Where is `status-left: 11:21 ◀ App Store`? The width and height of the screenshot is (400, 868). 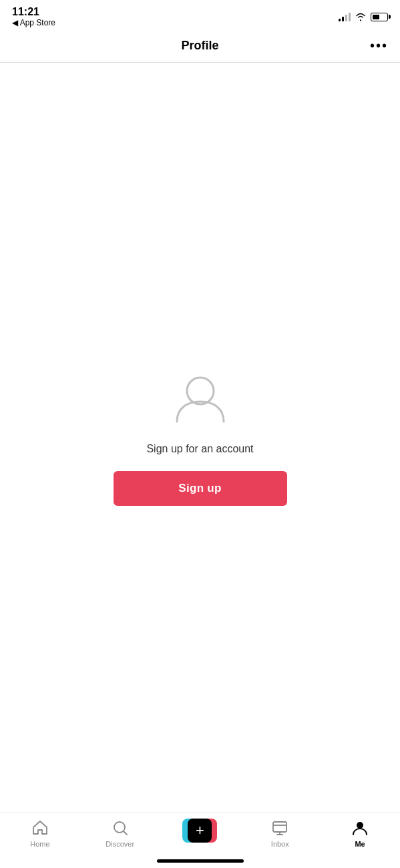 status-left: 11:21 ◀ App Store is located at coordinates (33, 17).